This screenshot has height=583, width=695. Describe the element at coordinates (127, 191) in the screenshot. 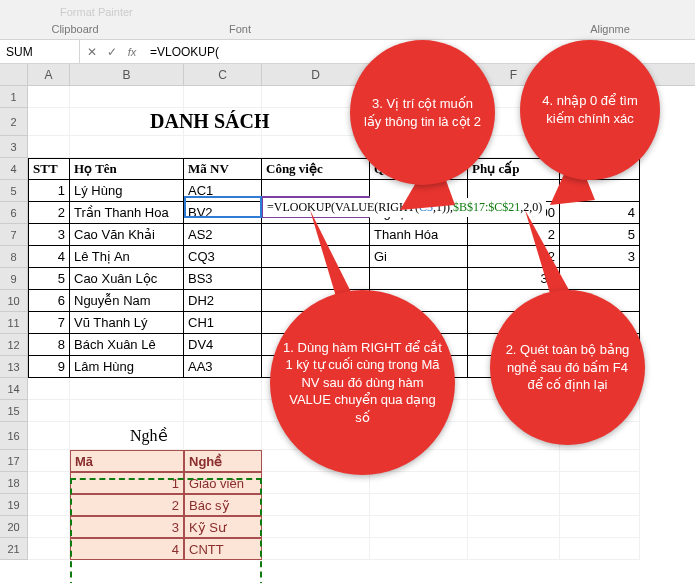

I see `cell-hoten: Lý Hùng` at that location.